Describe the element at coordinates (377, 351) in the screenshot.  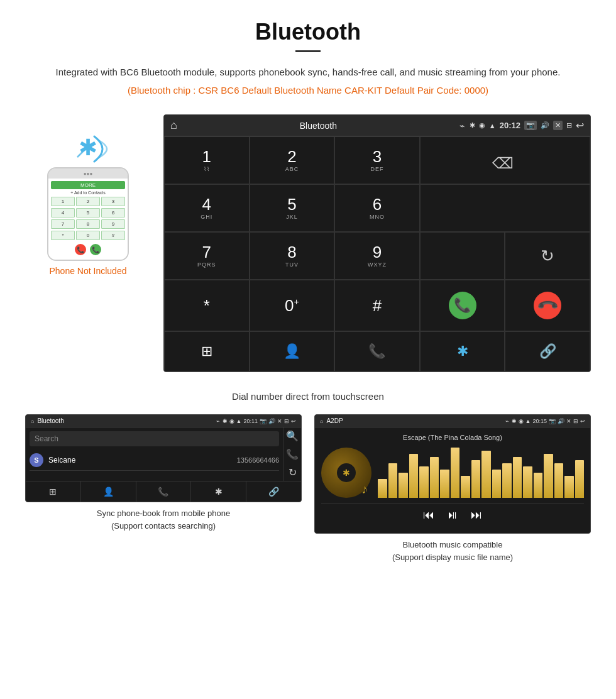
I see `bottom-nav-phone: 📞` at that location.